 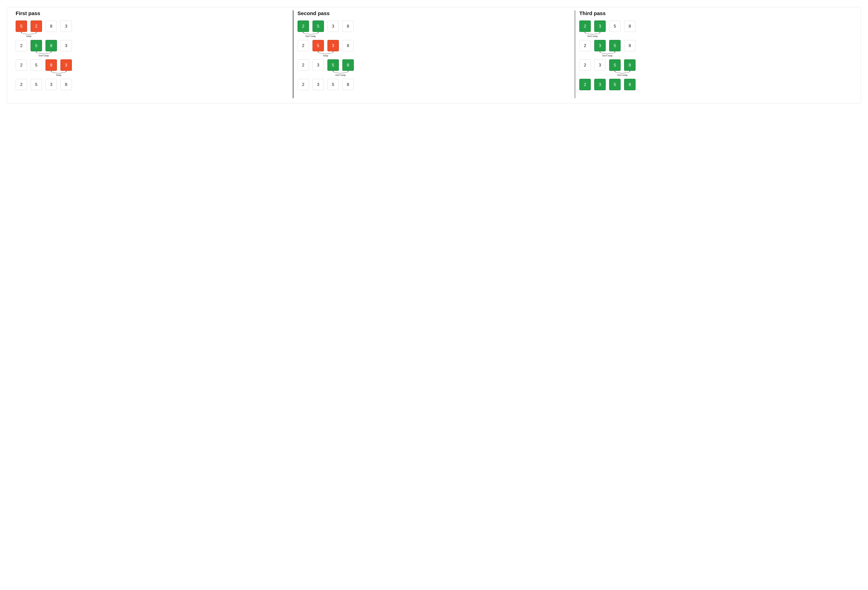 What do you see at coordinates (152, 49) in the screenshot?
I see `sort-step: 2583Don't swap` at bounding box center [152, 49].